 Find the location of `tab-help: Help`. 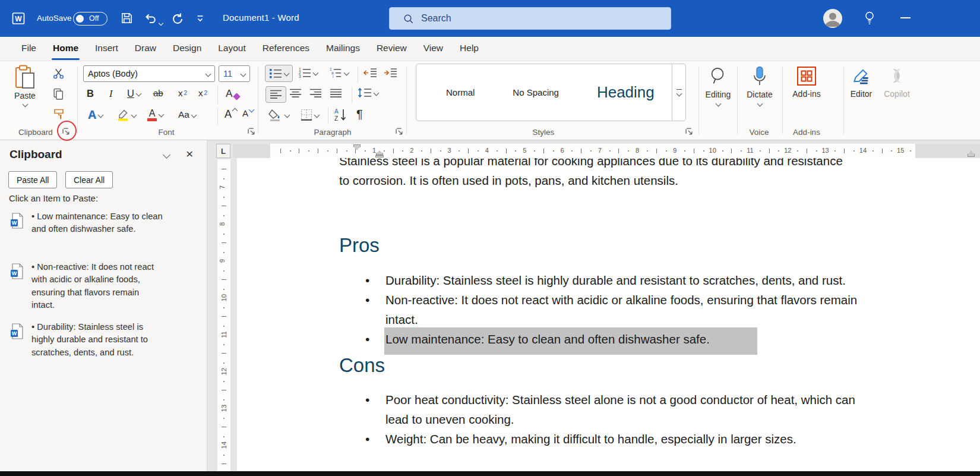

tab-help: Help is located at coordinates (469, 49).